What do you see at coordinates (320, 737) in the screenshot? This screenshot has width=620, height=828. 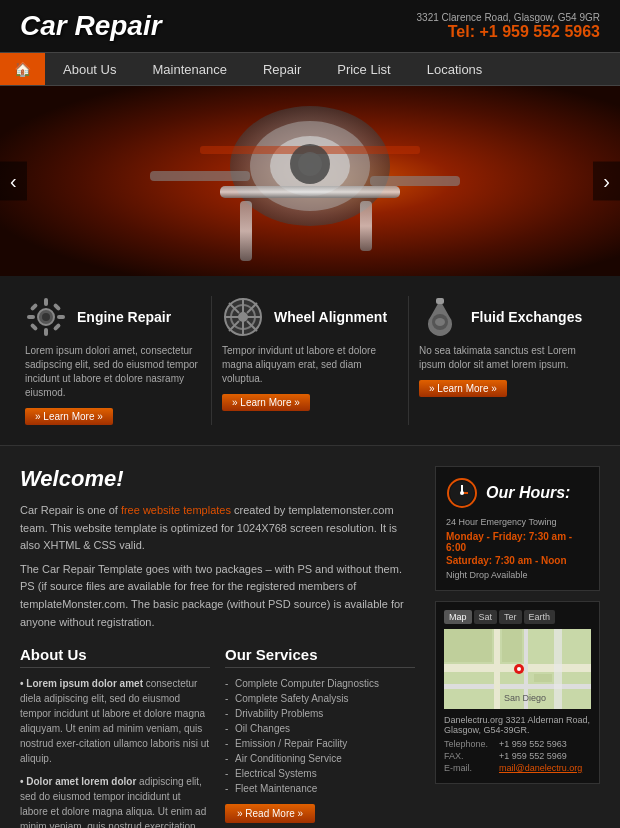 I see `services-column: Our Services Complete Computer Diagnosti…` at bounding box center [320, 737].